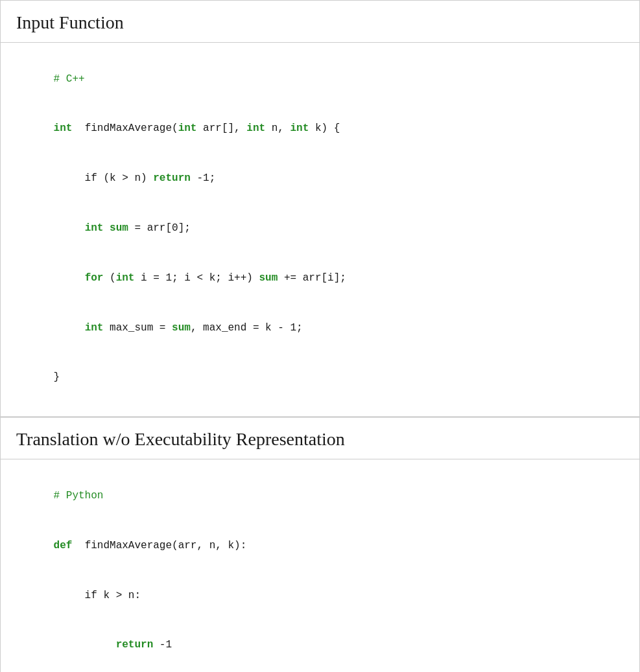 This screenshot has width=640, height=672. What do you see at coordinates (188, 128) in the screenshot?
I see `keyword-int-2: int` at bounding box center [188, 128].